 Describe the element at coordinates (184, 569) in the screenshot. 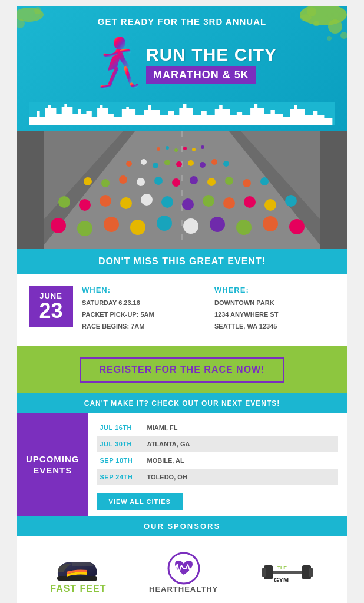

I see `heart-healthy-icon` at that location.